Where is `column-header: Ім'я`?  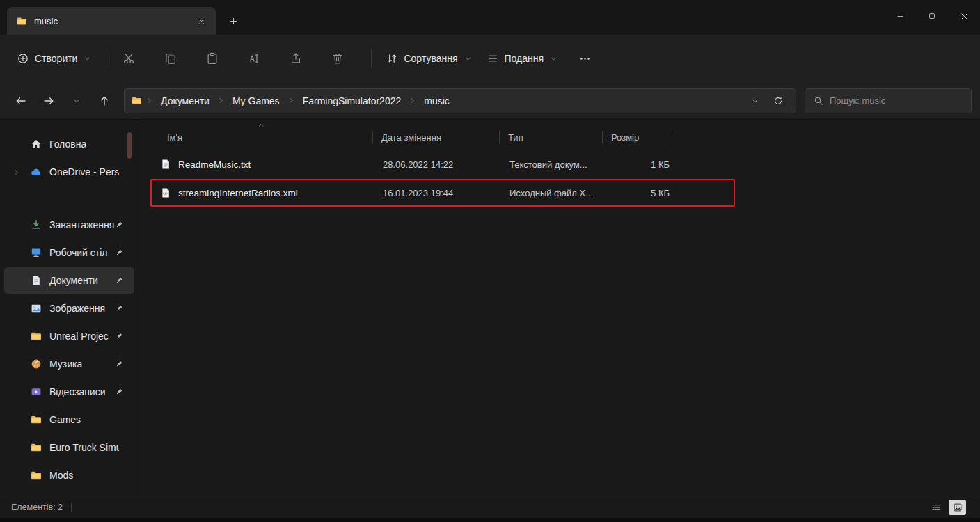 column-header: Ім'я is located at coordinates (262, 137).